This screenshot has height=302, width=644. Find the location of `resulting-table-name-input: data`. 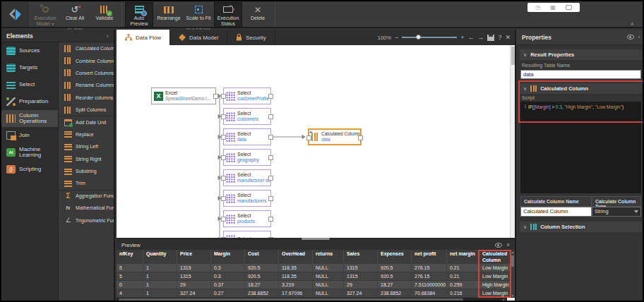

resulting-table-name-input: data is located at coordinates (580, 75).